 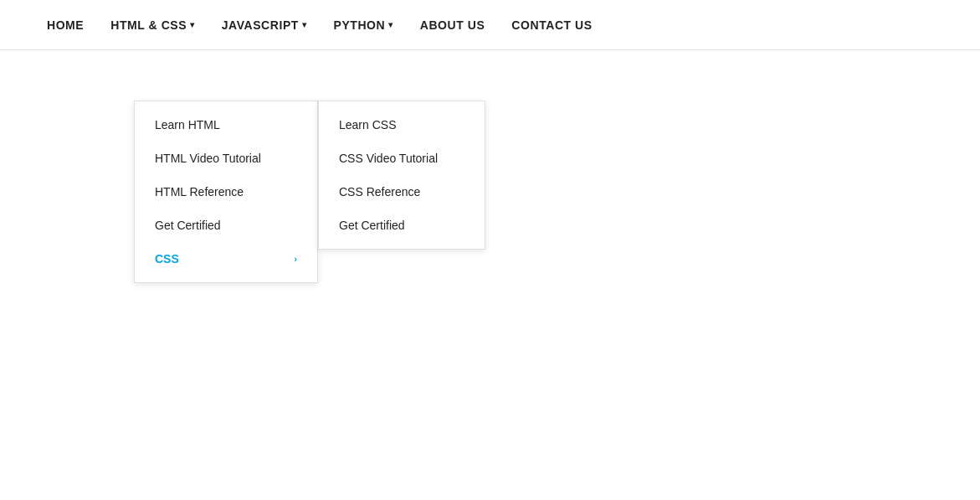 What do you see at coordinates (372, 225) in the screenshot?
I see `dropdown-label-css-certified: Get Certified` at bounding box center [372, 225].